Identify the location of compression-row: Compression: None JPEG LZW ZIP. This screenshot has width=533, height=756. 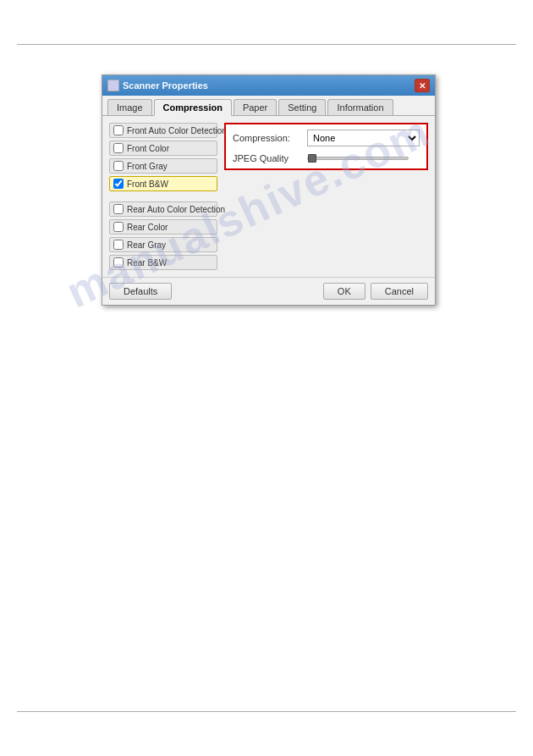
(327, 138).